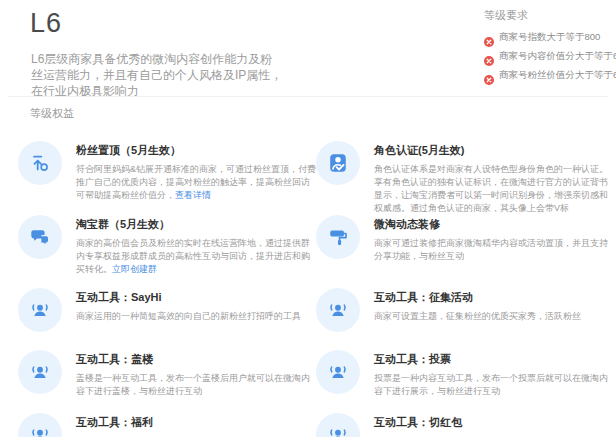  What do you see at coordinates (196, 172) in the screenshot?
I see `benefit-card-body: 粉丝置顶（5月生效）符合阿里妈妈&钻展开通标准的商家，可通过粉丝置顶，付费推广自…` at bounding box center [196, 172].